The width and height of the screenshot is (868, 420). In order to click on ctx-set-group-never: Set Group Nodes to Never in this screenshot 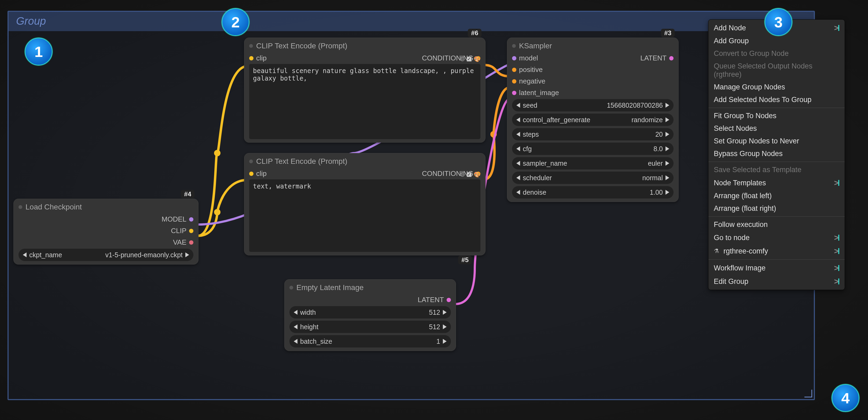, I will do `click(776, 141)`.